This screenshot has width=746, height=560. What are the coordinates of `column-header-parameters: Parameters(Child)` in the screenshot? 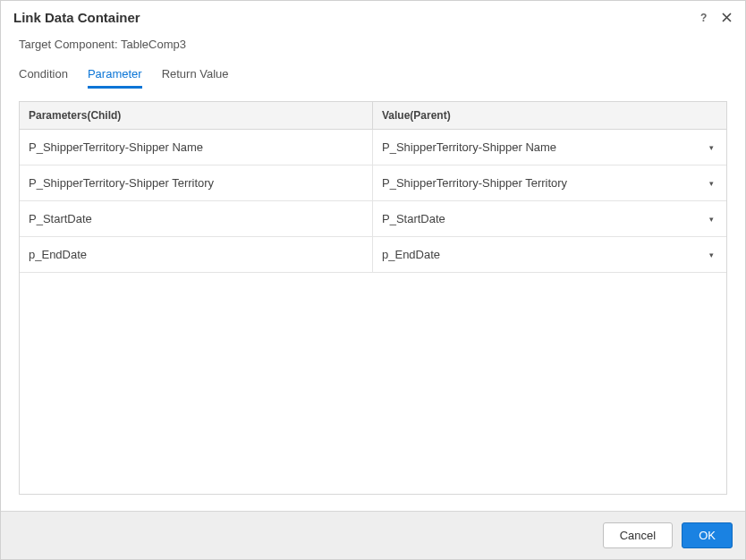 It's located at (197, 115).